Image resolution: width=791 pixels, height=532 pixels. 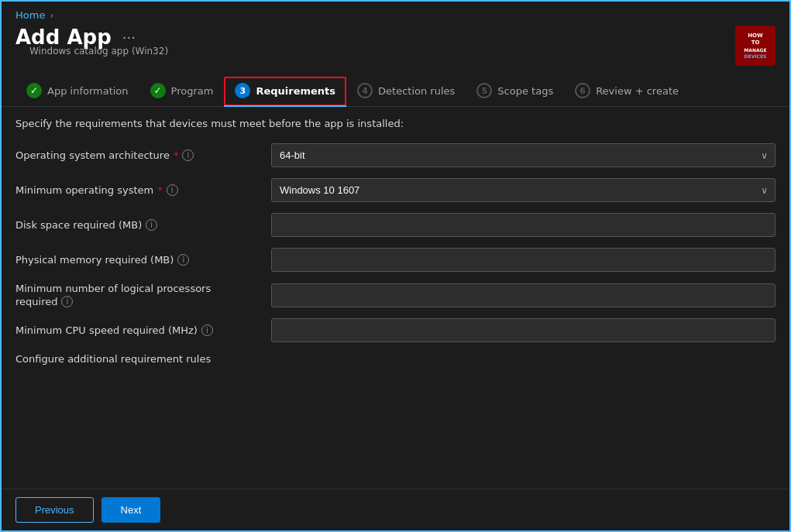 What do you see at coordinates (395, 12) in the screenshot?
I see `breadcrumb: Home ›` at bounding box center [395, 12].